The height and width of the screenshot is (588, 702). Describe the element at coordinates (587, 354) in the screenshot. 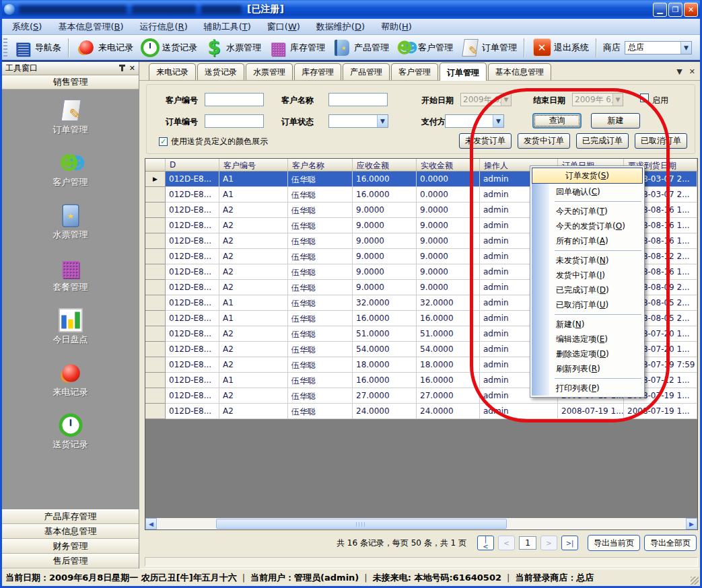

I see `context-menu-item: 删除选定项(D)` at that location.